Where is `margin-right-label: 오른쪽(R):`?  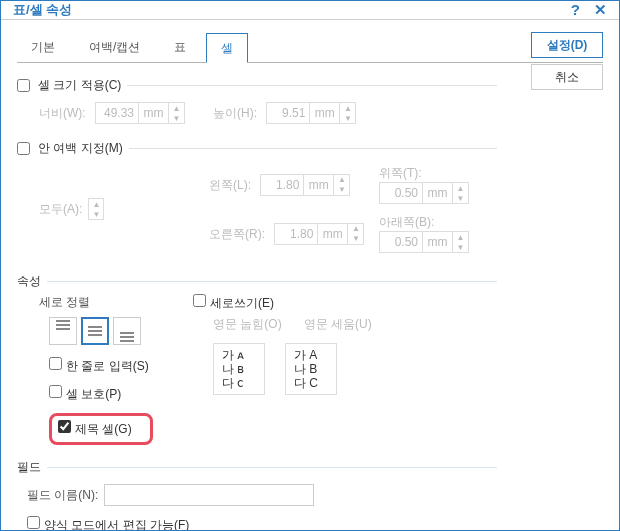 margin-right-label: 오른쪽(R): is located at coordinates (237, 234).